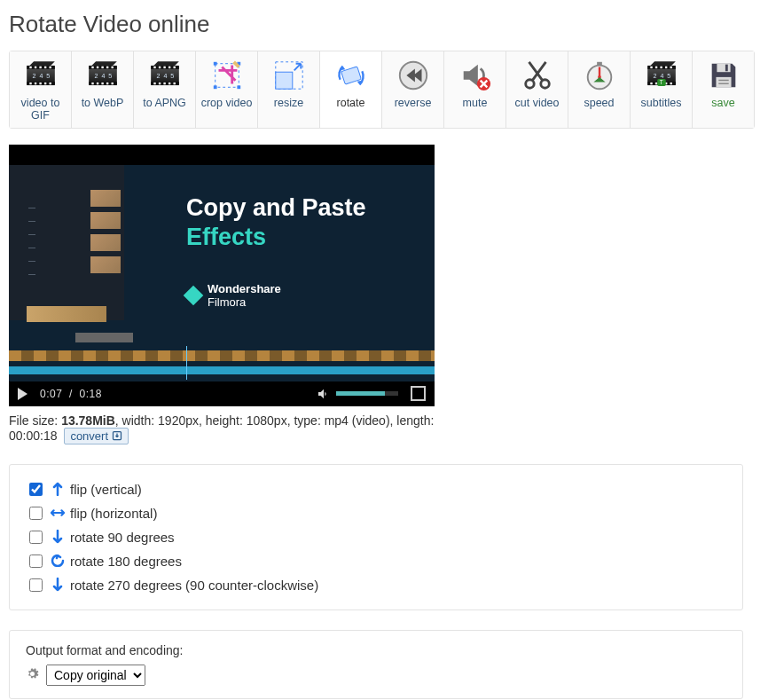 The height and width of the screenshot is (700, 768). What do you see at coordinates (599, 104) in the screenshot?
I see `tool-label: speed` at bounding box center [599, 104].